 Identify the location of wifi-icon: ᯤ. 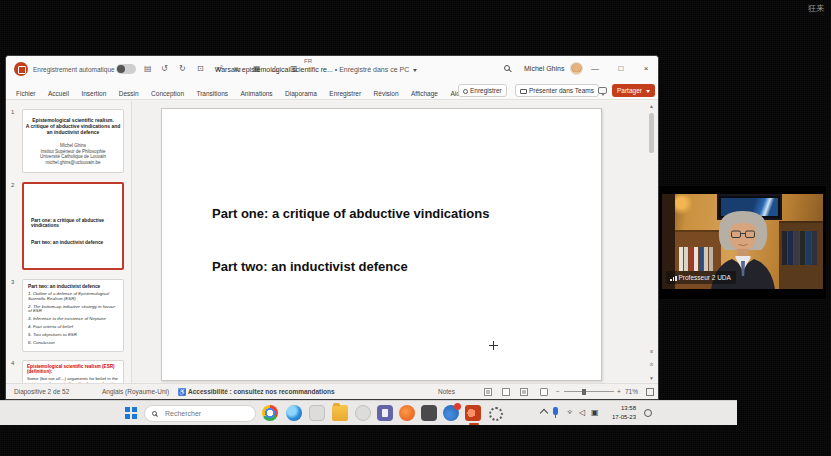
(571, 412).